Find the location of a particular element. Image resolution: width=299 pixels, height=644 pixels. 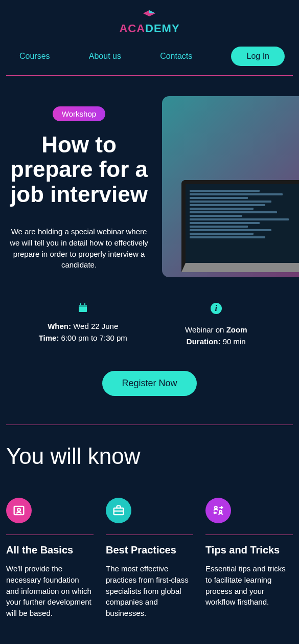

info-icon: i is located at coordinates (217, 311).